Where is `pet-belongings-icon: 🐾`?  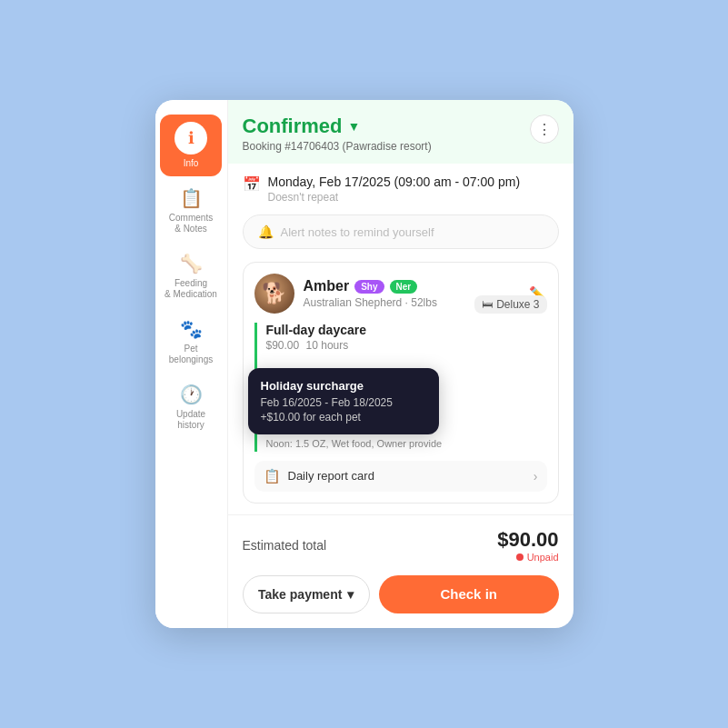 pet-belongings-icon: 🐾 is located at coordinates (191, 329).